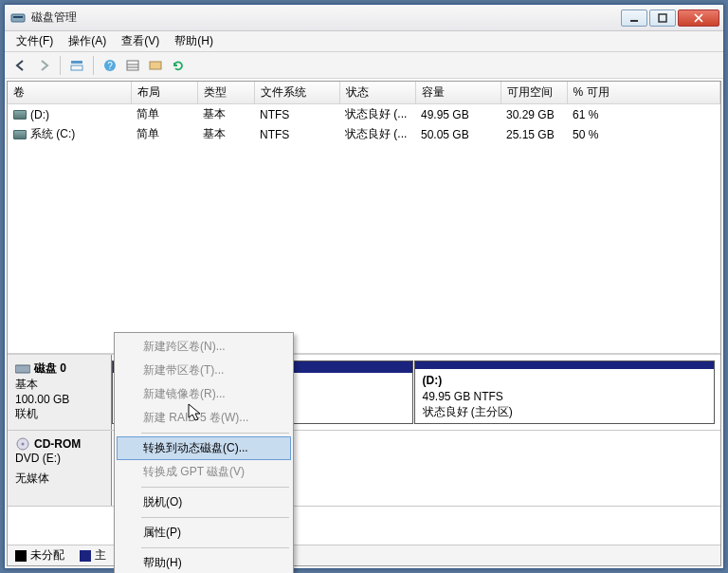 This screenshot has width=728, height=573. What do you see at coordinates (663, 18) in the screenshot?
I see `maximize-button` at bounding box center [663, 18].